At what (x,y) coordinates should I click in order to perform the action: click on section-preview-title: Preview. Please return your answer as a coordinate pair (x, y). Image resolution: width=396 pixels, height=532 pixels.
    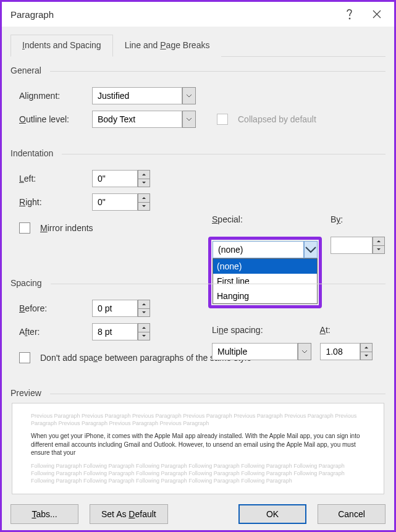
    Looking at the image, I should click on (198, 393).